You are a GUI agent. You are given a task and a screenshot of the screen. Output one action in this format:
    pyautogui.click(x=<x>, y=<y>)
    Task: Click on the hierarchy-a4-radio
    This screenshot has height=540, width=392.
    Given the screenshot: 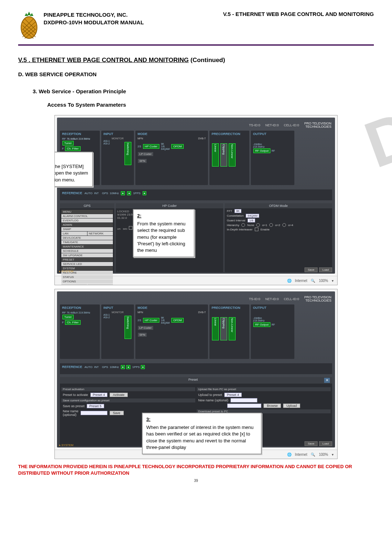 What is the action you would take?
    pyautogui.click(x=284, y=225)
    